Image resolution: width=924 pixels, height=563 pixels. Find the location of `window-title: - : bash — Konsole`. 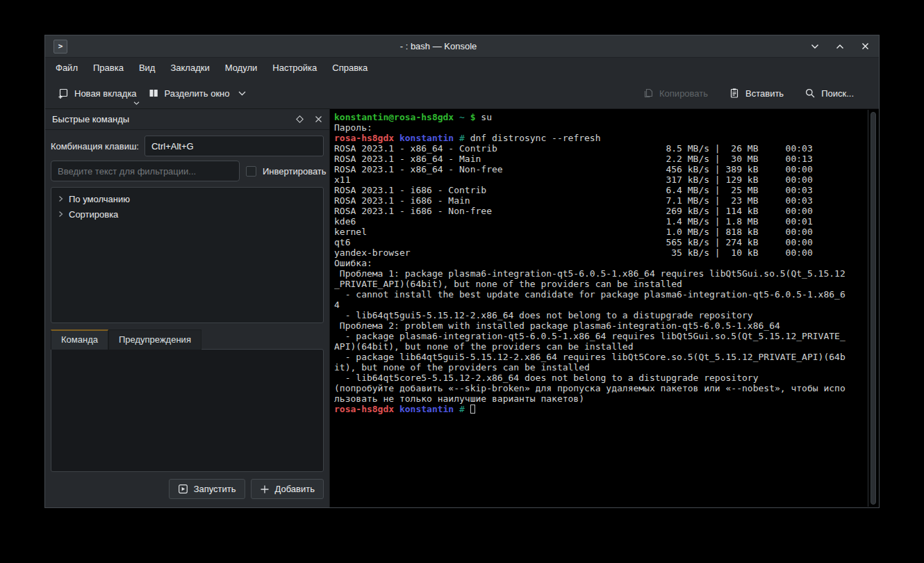

window-title: - : bash — Konsole is located at coordinates (438, 46).